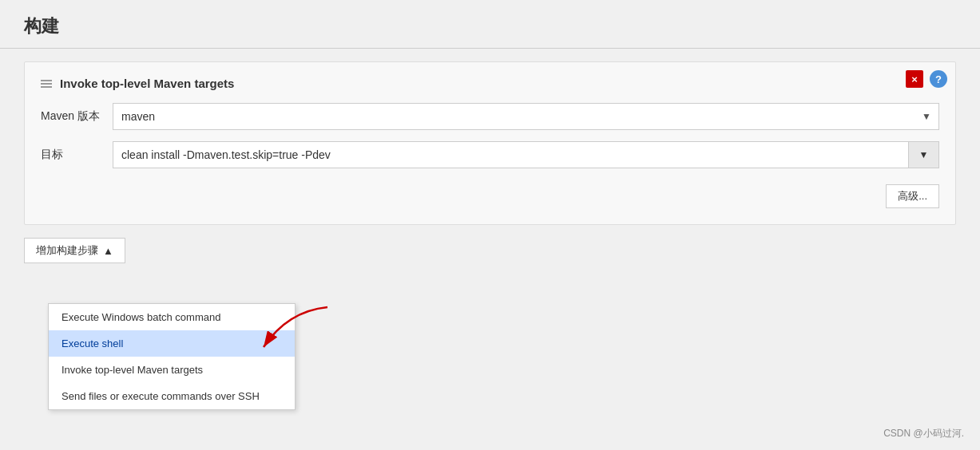 This screenshot has height=450, width=980. Describe the element at coordinates (912, 196) in the screenshot. I see `advanced-button: 高级...` at that location.